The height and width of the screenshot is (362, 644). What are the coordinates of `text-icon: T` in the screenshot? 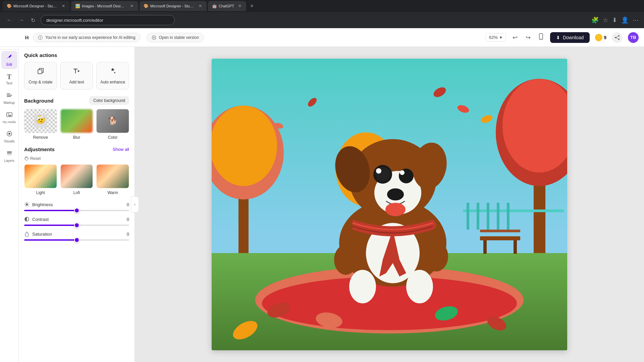 It's located at (9, 77).